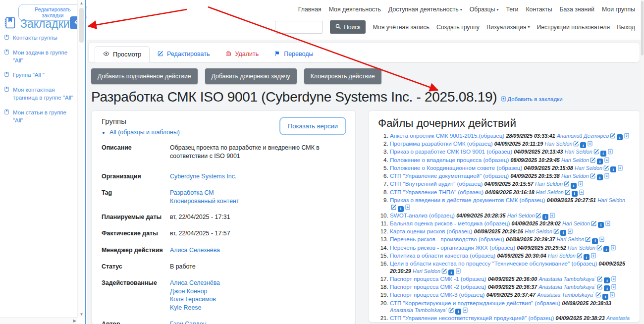 The width and height of the screenshot is (644, 324). What do you see at coordinates (299, 27) in the screenshot?
I see `search-input` at bounding box center [299, 27].